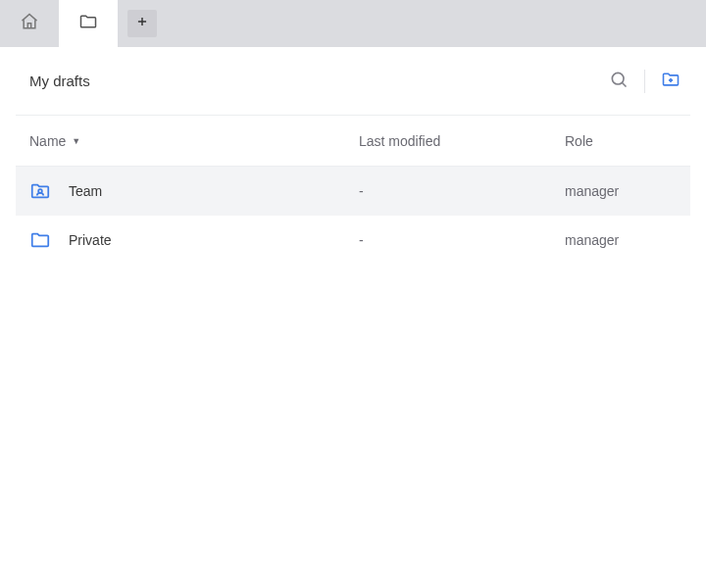  I want to click on column-label: Name, so click(47, 141).